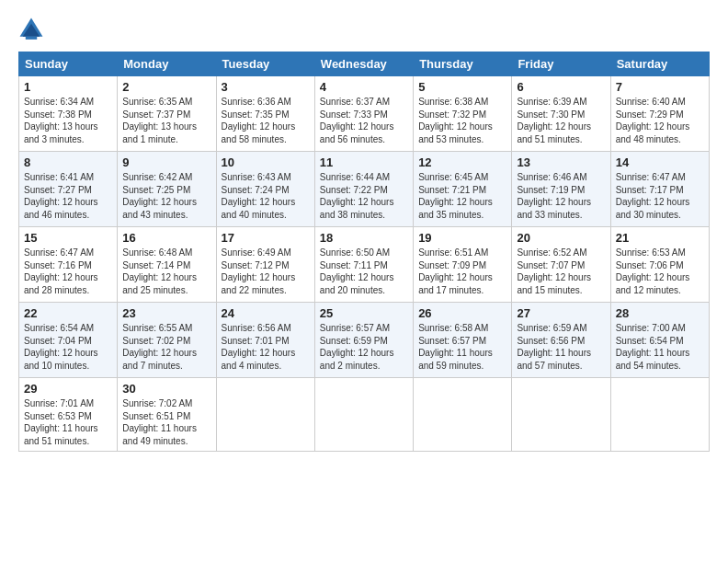 The image size is (728, 563). I want to click on col-header-monday: Monday, so click(167, 64).